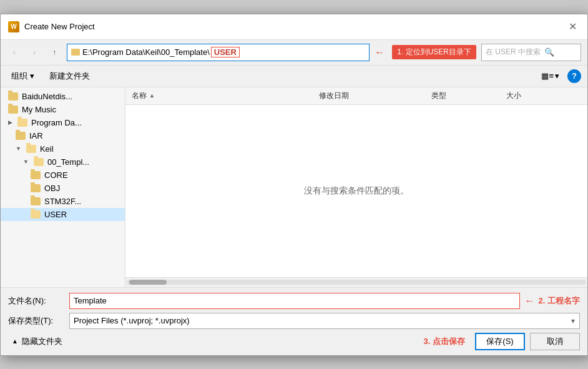 The height and width of the screenshot is (369, 588). I want to click on hide-folders-button: ▲ 隐藏文件夹, so click(37, 342).